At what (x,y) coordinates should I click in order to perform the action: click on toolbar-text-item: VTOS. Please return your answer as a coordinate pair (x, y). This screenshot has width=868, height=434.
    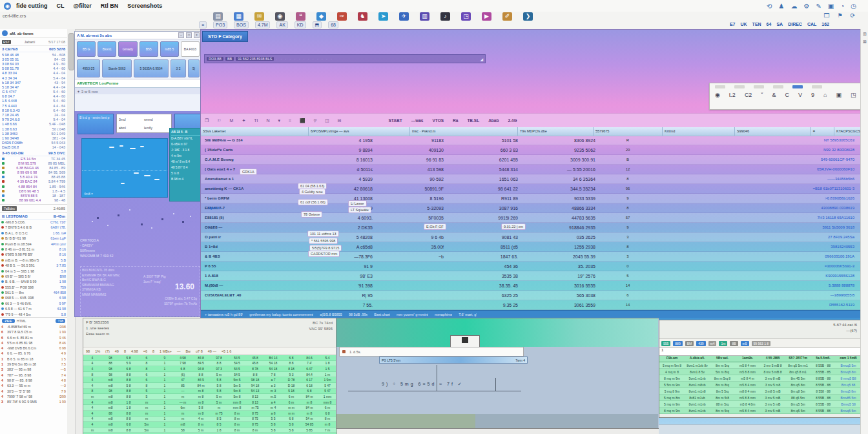
    Looking at the image, I should click on (438, 120).